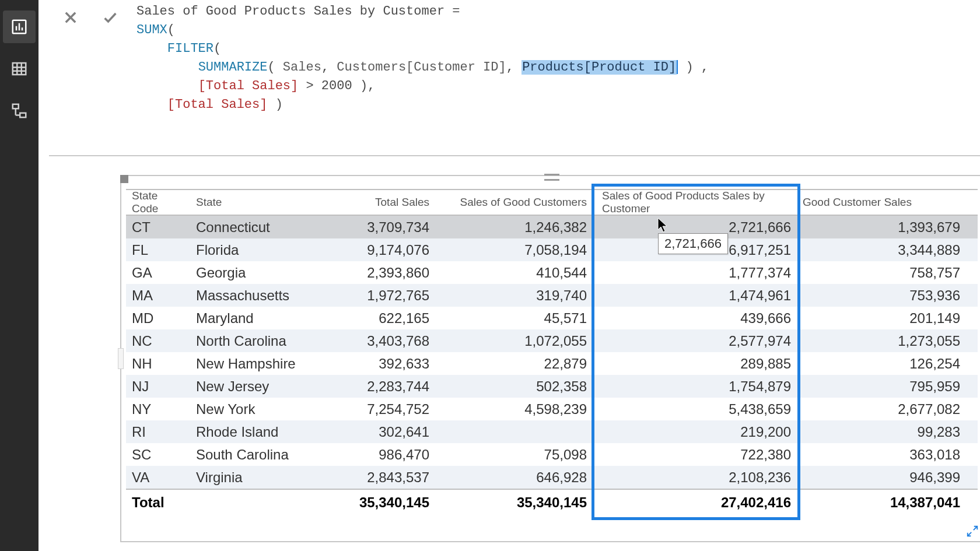 The width and height of the screenshot is (980, 551). What do you see at coordinates (158, 432) in the screenshot?
I see `cell: RI` at bounding box center [158, 432].